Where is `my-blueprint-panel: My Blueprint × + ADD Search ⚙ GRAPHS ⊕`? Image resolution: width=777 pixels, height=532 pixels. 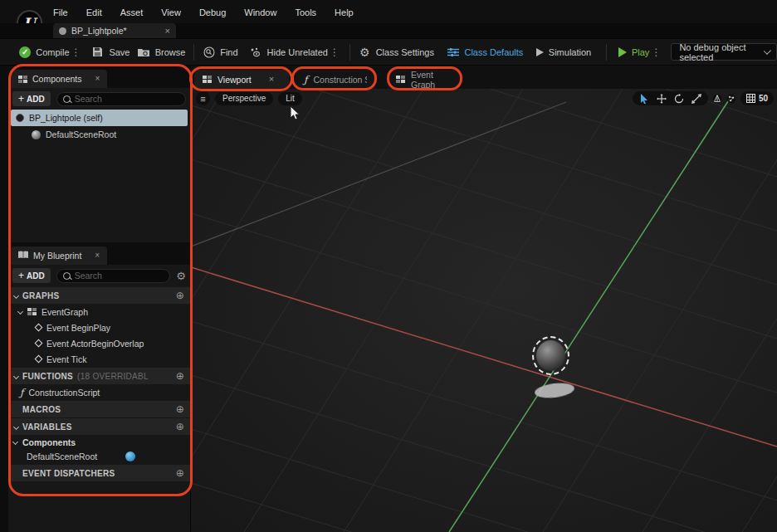
my-blueprint-panel: My Blueprint × + ADD Search ⚙ GRAPHS ⊕ is located at coordinates (100, 387).